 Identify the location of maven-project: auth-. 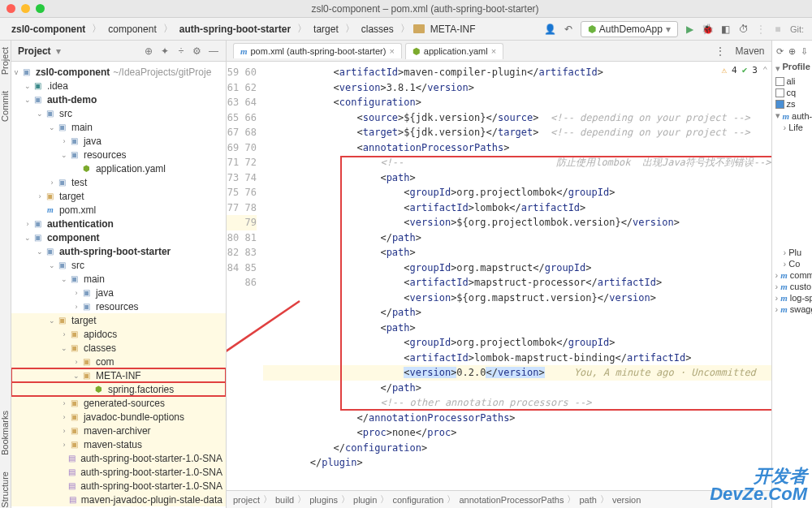
(802, 116).